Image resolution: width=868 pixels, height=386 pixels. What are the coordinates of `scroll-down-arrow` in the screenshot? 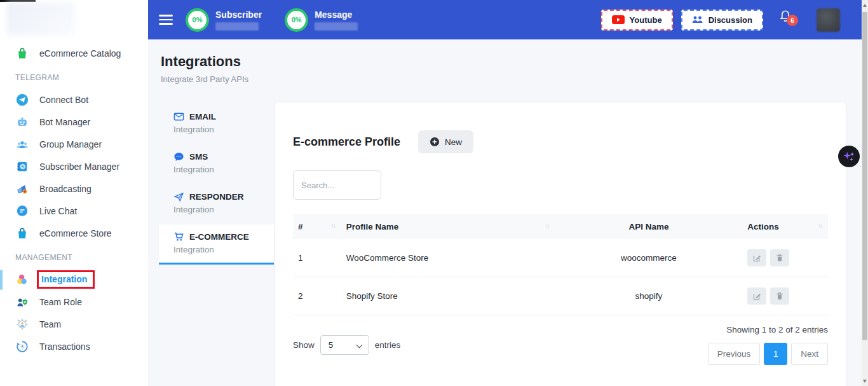 It's located at (865, 381).